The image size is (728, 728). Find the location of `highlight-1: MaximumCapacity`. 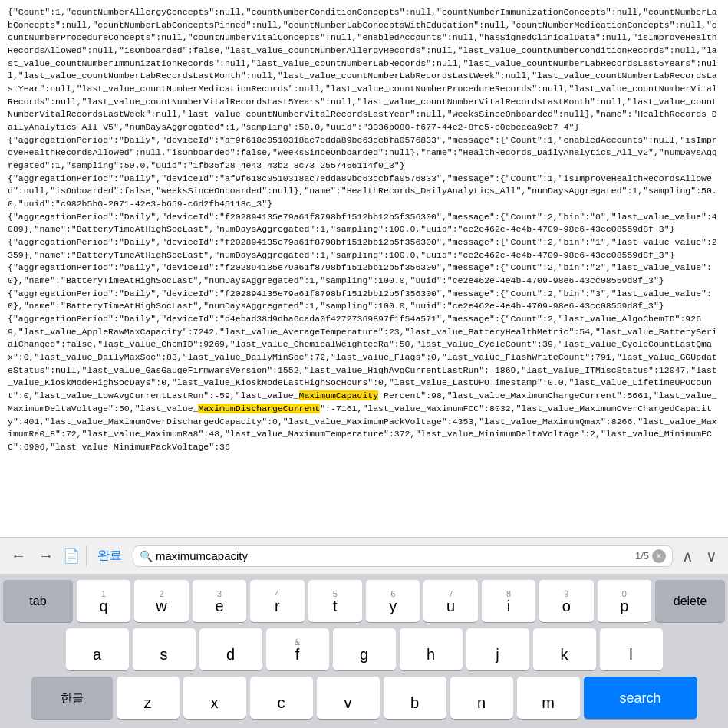

highlight-1: MaximumCapacity is located at coordinates (339, 396).